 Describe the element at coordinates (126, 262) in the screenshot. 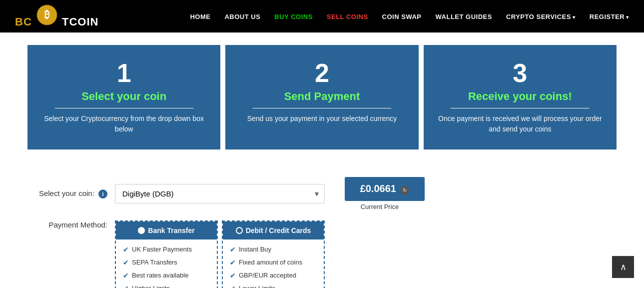

I see `check-icon-2: ✔` at that location.